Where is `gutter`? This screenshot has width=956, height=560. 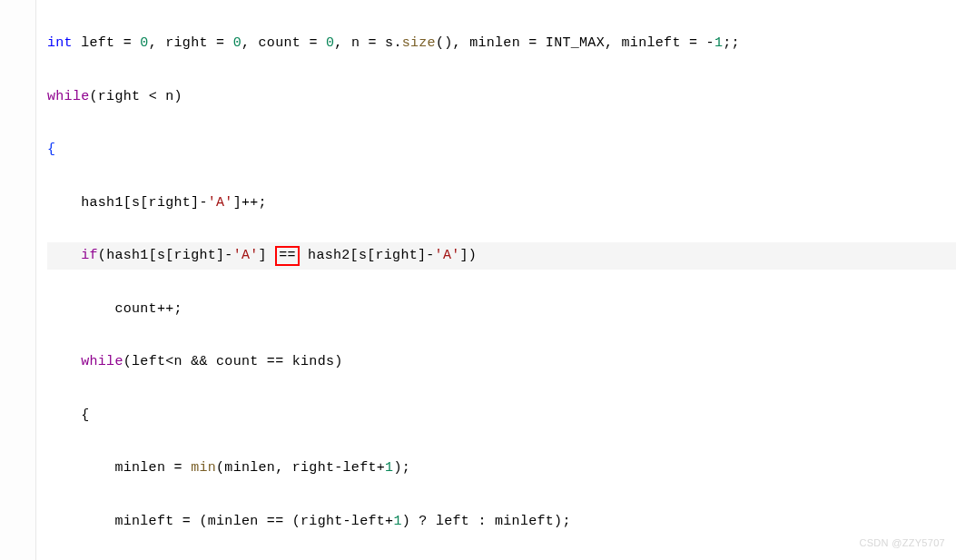 gutter is located at coordinates (18, 280).